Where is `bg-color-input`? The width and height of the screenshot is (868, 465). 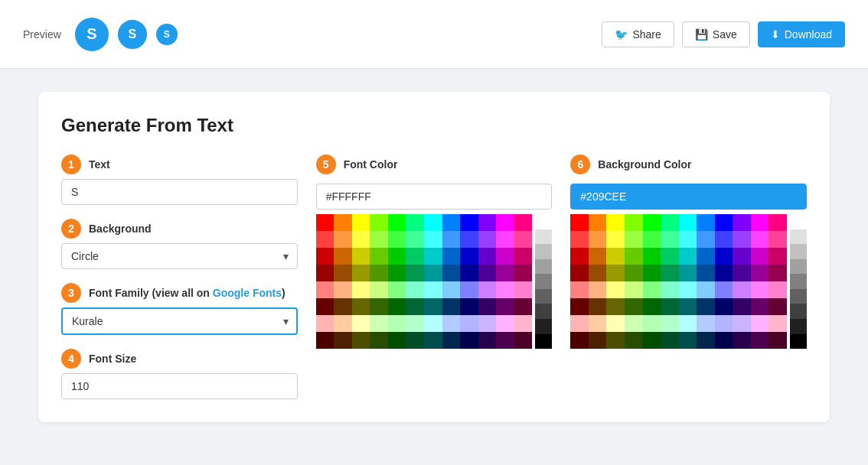 bg-color-input is located at coordinates (689, 197).